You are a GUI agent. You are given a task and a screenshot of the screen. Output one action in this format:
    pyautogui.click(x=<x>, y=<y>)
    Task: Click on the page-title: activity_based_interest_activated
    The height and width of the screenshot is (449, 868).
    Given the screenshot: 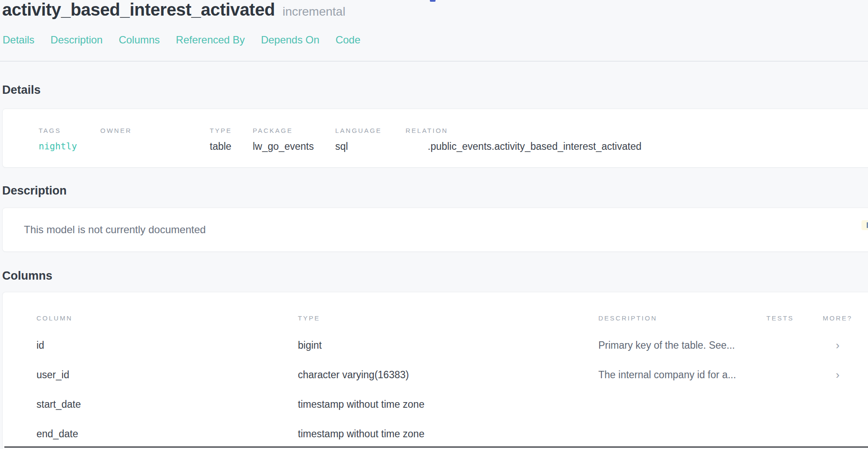 What is the action you would take?
    pyautogui.click(x=139, y=10)
    